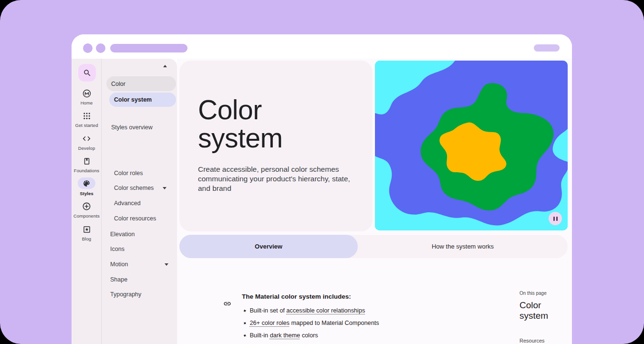 Image resolution: width=644 pixels, height=344 pixels. I want to click on material-logo-icon, so click(87, 94).